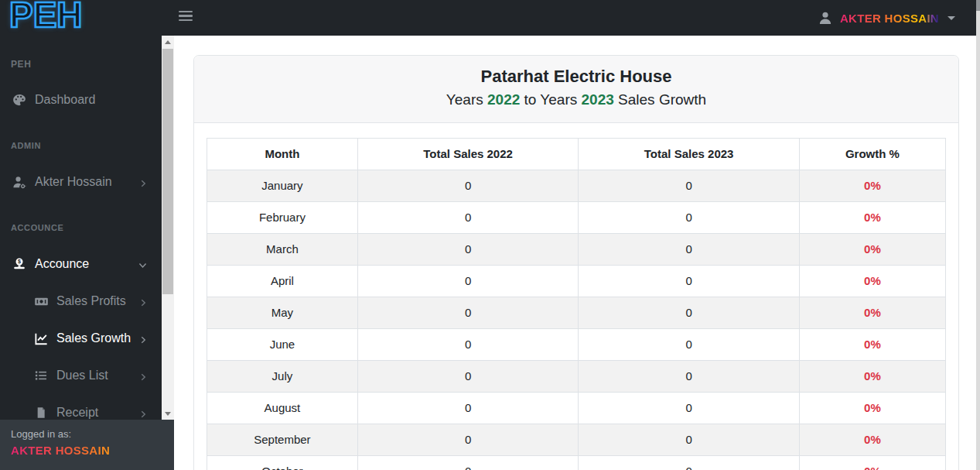 This screenshot has height=470, width=980. What do you see at coordinates (576, 90) in the screenshot?
I see `card-header: Patarhat Electric House Years 2022 to Ye…` at bounding box center [576, 90].